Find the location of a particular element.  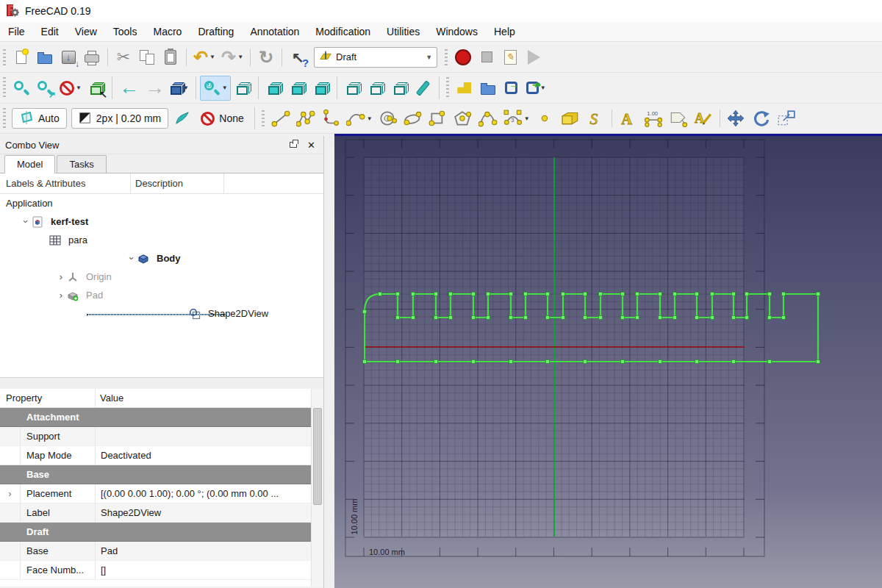

float-panel-icon is located at coordinates (293, 145).